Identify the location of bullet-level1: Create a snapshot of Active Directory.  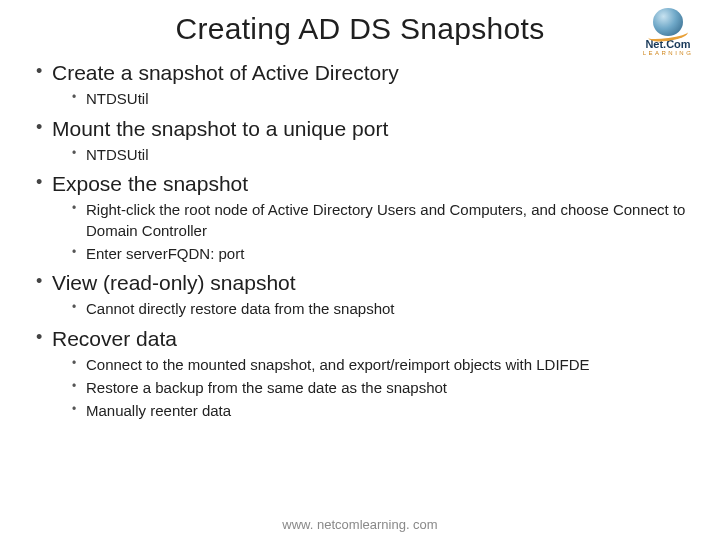
(362, 73).